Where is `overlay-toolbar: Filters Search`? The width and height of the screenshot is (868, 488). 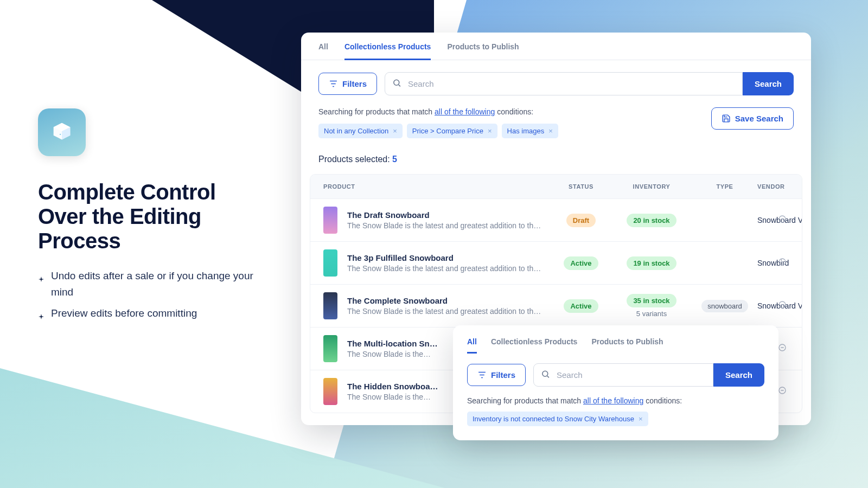 overlay-toolbar: Filters Search is located at coordinates (616, 370).